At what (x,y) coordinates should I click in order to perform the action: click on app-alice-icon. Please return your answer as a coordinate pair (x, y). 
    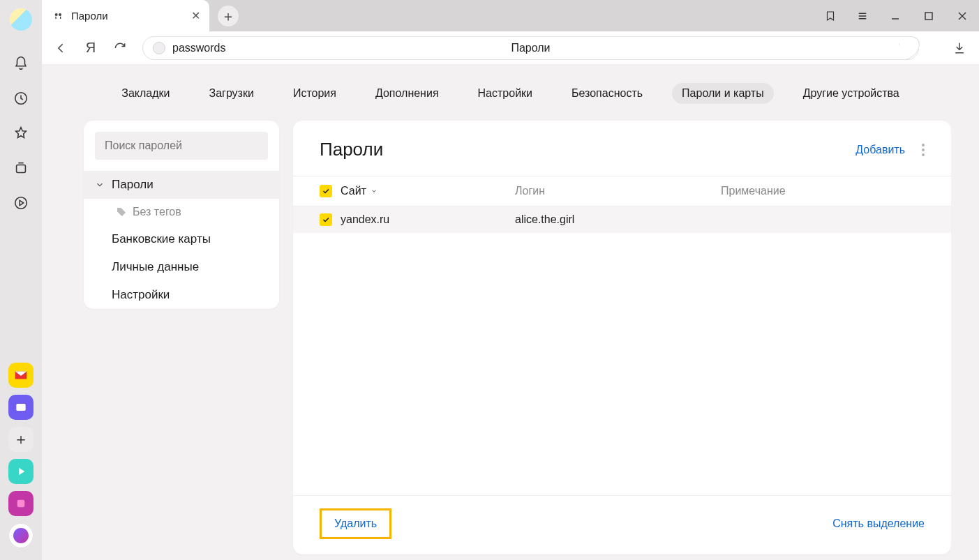
    Looking at the image, I should click on (21, 536).